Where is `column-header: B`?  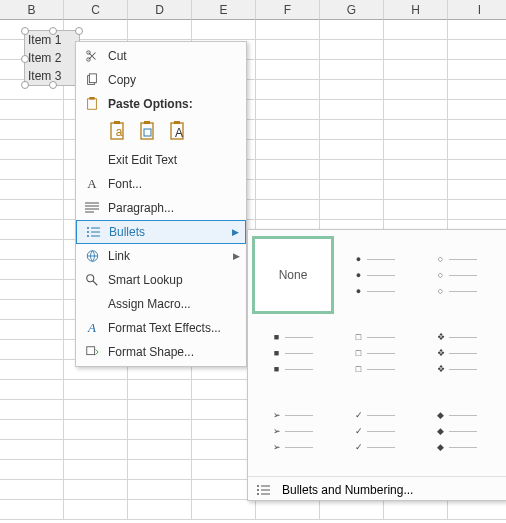
column-header: B is located at coordinates (32, 10).